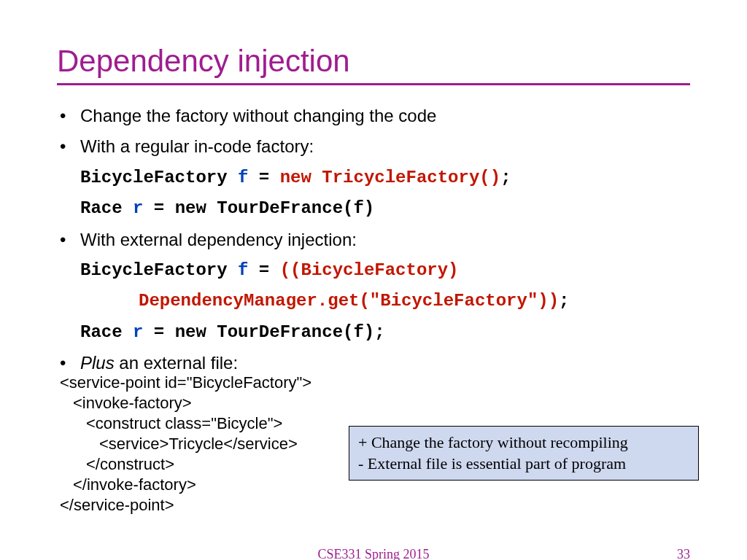 The image size is (747, 560). Describe the element at coordinates (524, 454) in the screenshot. I see `callout-box: + Change the factory without recompiling…` at that location.